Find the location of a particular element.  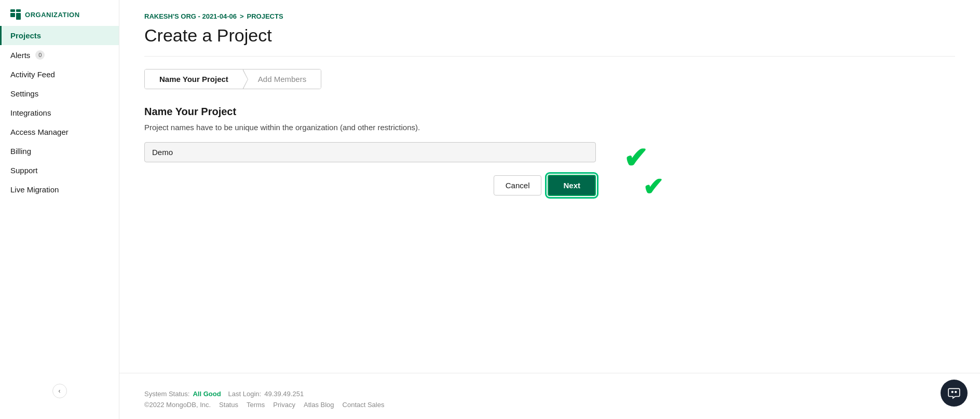

sidebar-item-live-migration: Live Migration is located at coordinates (59, 190).